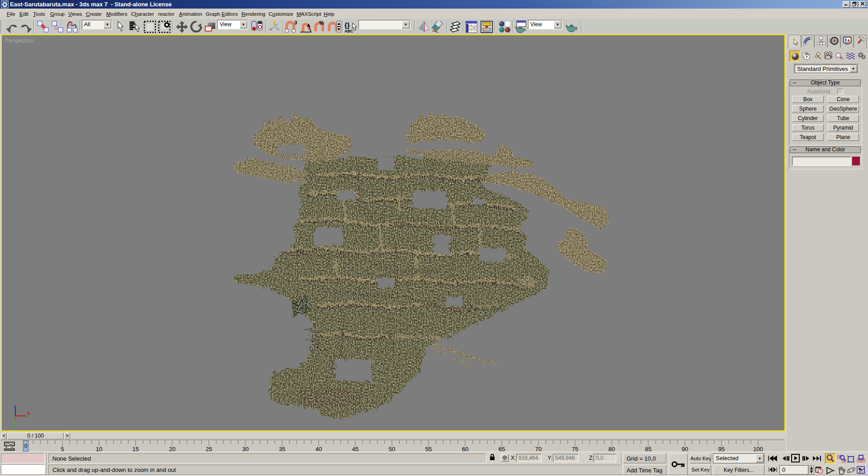 This screenshot has height=476, width=868. Describe the element at coordinates (136, 449) in the screenshot. I see `svg-text: 15` at that location.